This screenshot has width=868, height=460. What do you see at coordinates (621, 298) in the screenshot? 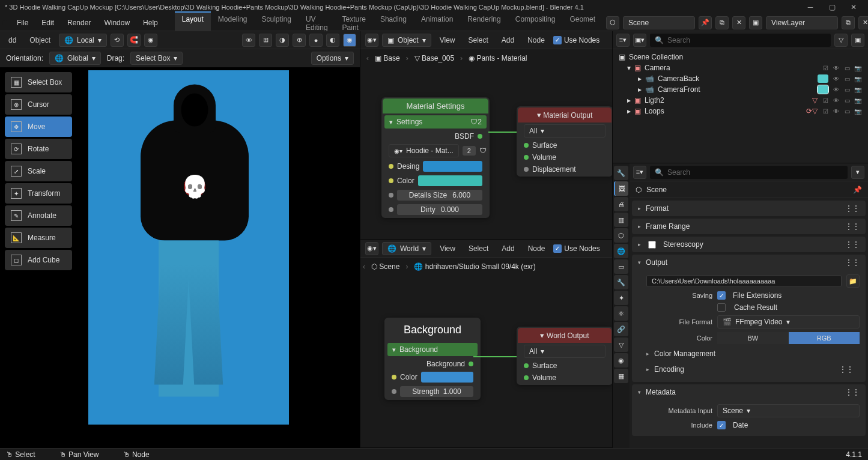
I see `ptab-particle: ✦` at bounding box center [621, 298].